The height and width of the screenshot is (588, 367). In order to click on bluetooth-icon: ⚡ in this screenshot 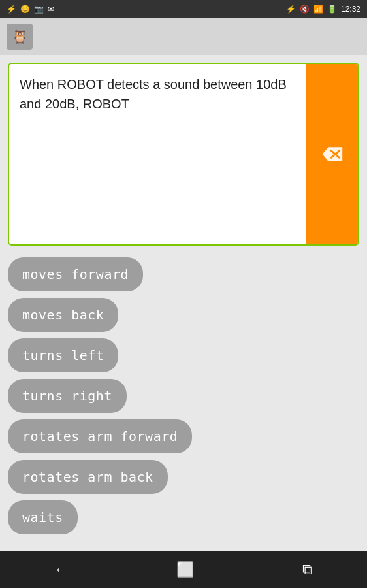, I will do `click(12, 9)`.